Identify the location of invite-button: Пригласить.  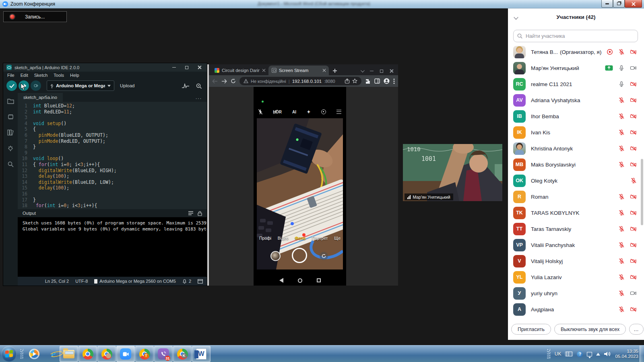
(531, 329).